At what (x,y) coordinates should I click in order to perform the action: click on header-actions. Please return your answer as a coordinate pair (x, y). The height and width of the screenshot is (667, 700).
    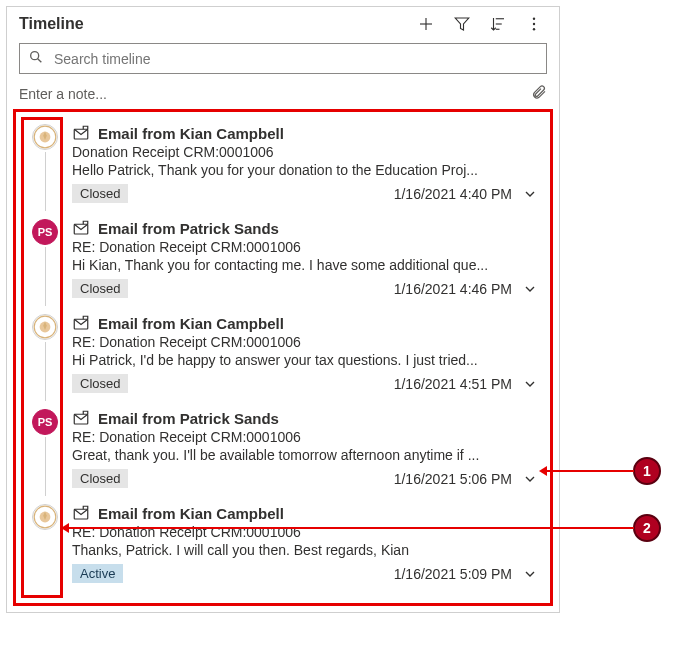
    Looking at the image, I should click on (482, 24).